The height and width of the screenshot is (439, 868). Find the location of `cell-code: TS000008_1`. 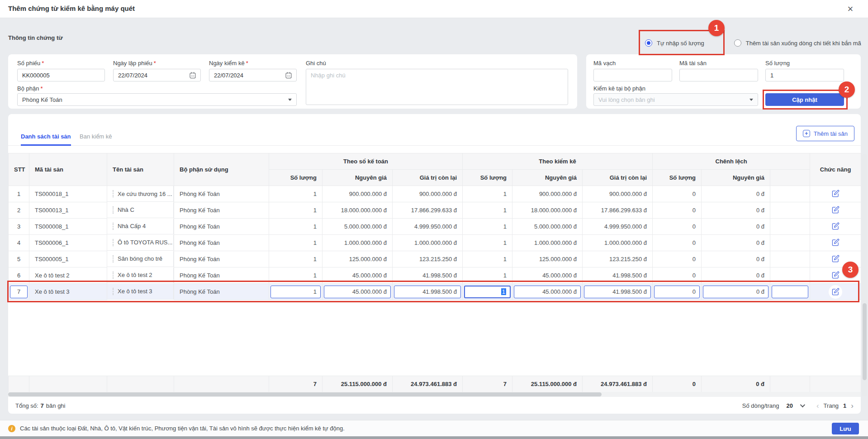

cell-code: TS000008_1 is located at coordinates (68, 227).